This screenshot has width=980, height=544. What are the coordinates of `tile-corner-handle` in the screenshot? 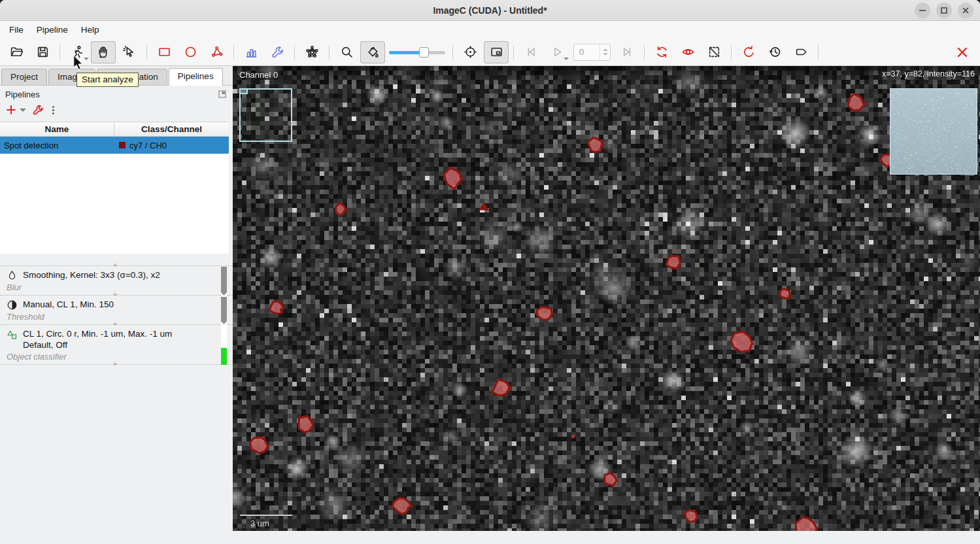 It's located at (243, 92).